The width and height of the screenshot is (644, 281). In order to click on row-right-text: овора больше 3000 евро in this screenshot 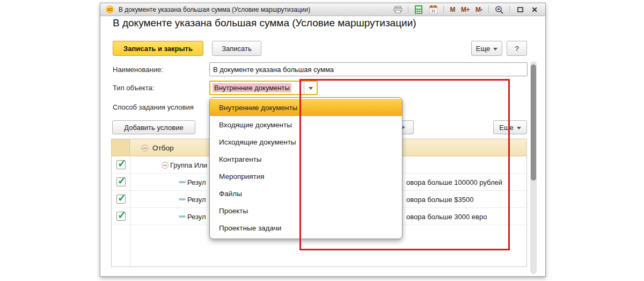, I will do `click(447, 217)`.